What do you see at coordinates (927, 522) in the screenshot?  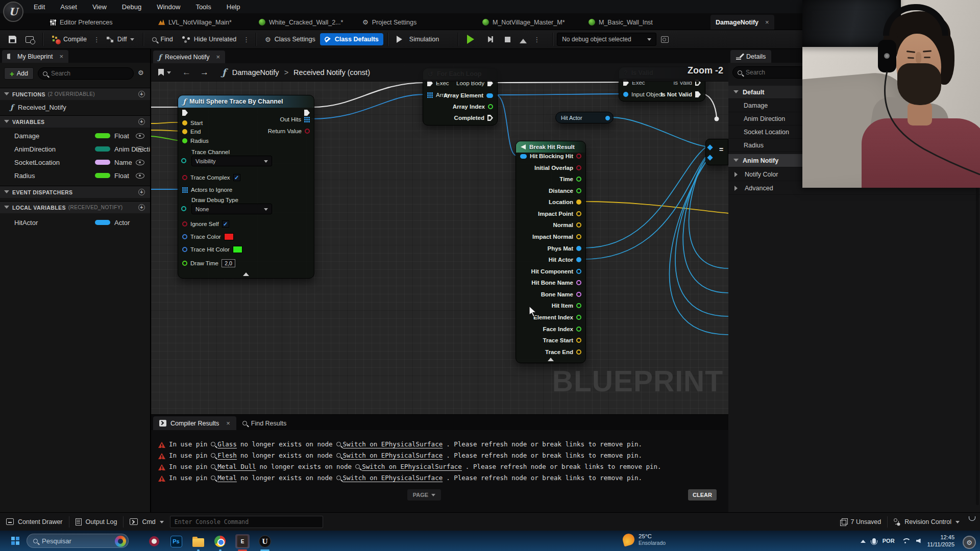 I see `revision-control-button: Revision Control` at bounding box center [927, 522].